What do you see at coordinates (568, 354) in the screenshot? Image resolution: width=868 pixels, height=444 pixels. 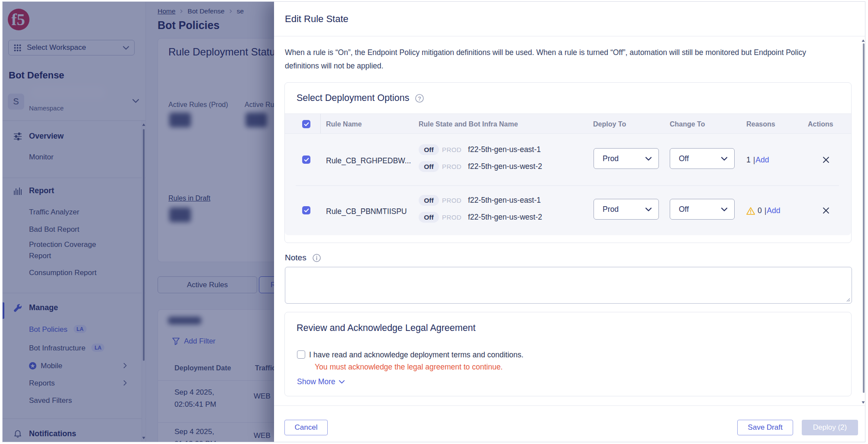 I see `legal-agreement-card: Review and Acknowledge Legal Agreement I…` at bounding box center [568, 354].